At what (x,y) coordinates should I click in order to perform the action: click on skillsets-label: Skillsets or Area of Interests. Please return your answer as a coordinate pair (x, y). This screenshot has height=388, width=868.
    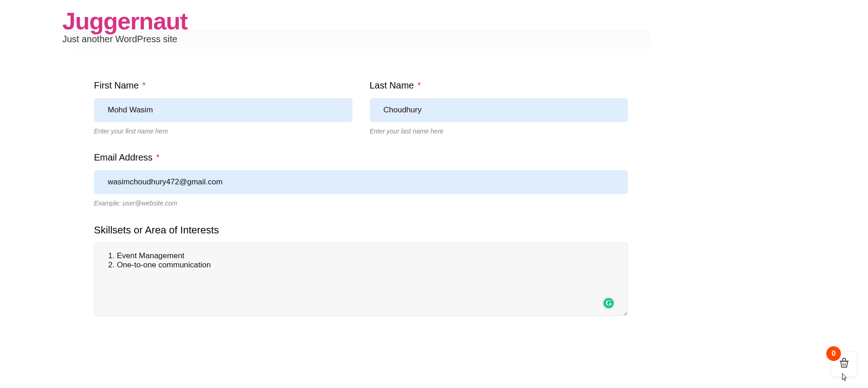
    Looking at the image, I should click on (361, 230).